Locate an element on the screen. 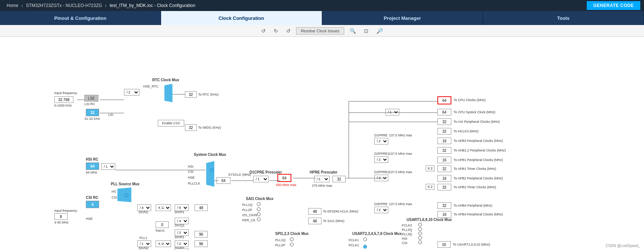  cpu-clk-block: 64 is located at coordinates (444, 100).